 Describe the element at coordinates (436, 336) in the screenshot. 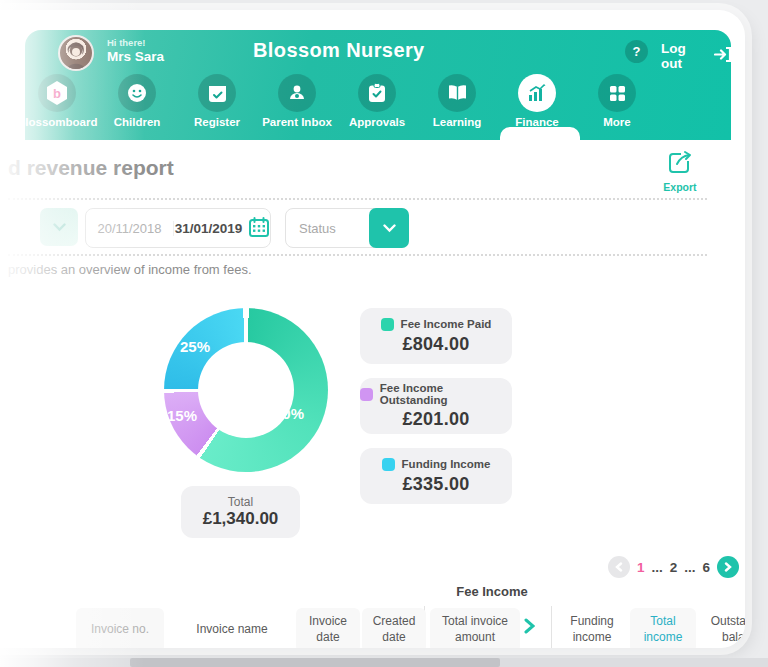

I see `legend-card-paid: Fee Income Paid £804.00` at that location.